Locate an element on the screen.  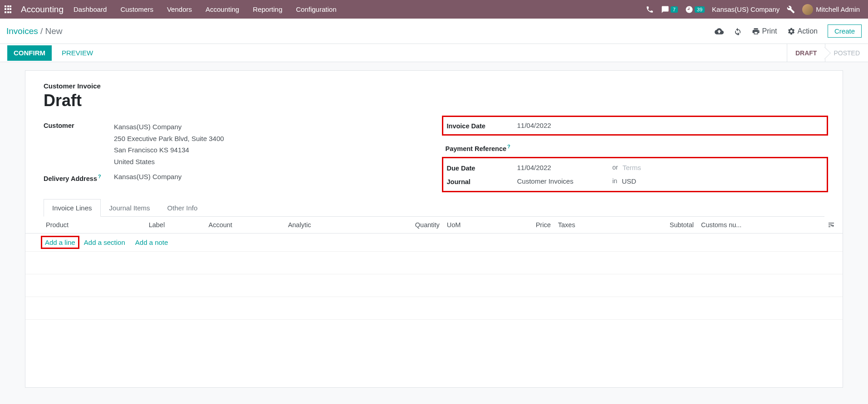
menu-accounting: Accounting is located at coordinates (222, 9).